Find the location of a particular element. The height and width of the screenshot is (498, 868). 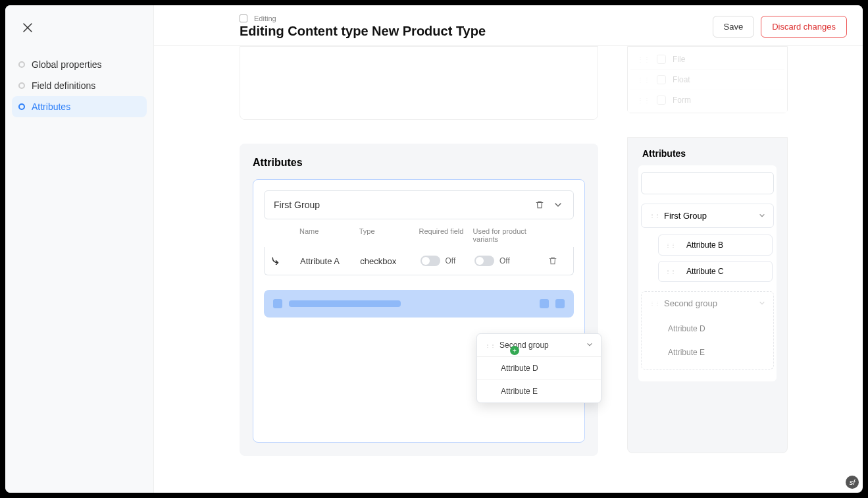

attr-name: Attribute A is located at coordinates (329, 261).